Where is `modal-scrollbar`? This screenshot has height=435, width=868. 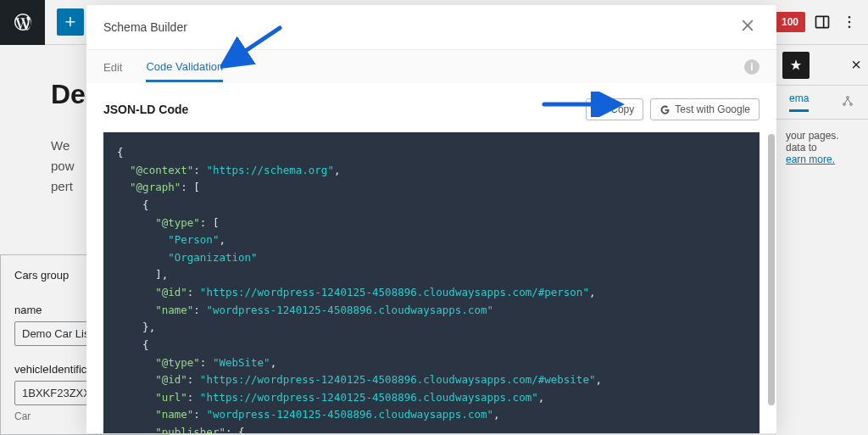
modal-scrollbar is located at coordinates (771, 283).